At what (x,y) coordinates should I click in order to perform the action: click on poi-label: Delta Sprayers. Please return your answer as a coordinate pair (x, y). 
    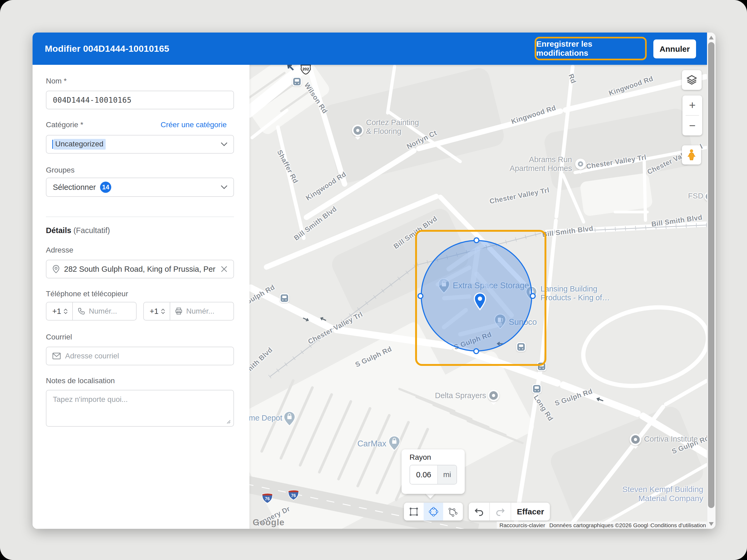
    Looking at the image, I should click on (461, 396).